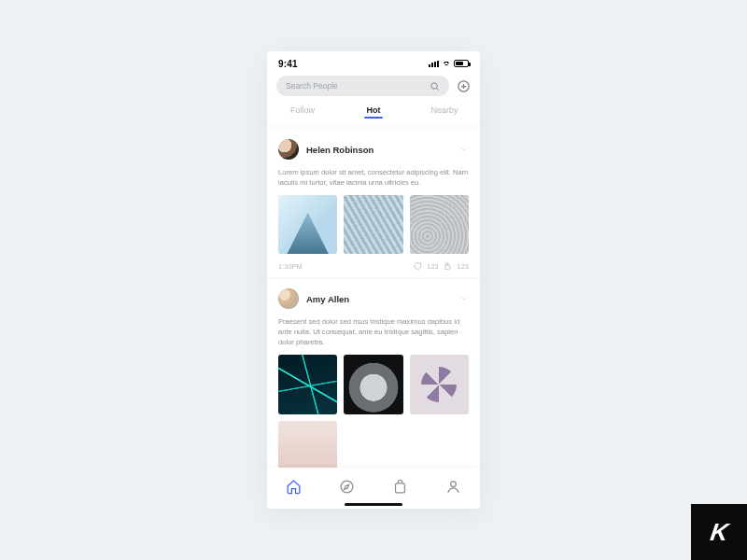 The height and width of the screenshot is (560, 747). What do you see at coordinates (400, 487) in the screenshot?
I see `shopping-bag-icon` at bounding box center [400, 487].